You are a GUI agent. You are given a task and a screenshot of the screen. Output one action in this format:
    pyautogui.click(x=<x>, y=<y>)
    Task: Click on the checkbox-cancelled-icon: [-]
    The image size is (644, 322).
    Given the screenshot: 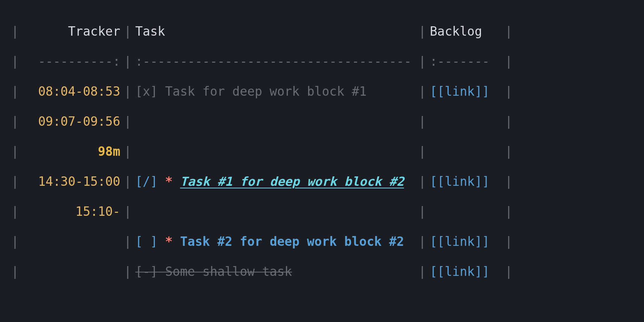 What is the action you would take?
    pyautogui.click(x=147, y=272)
    